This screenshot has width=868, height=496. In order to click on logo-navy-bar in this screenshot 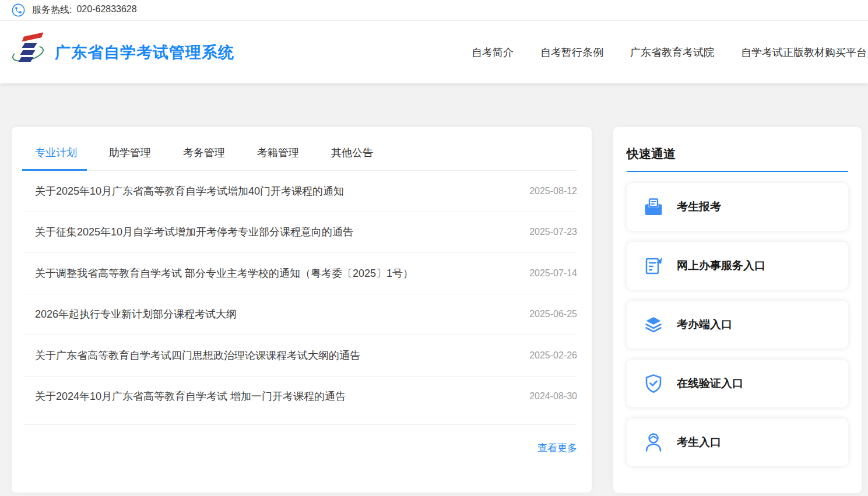, I will do `click(26, 59)`.